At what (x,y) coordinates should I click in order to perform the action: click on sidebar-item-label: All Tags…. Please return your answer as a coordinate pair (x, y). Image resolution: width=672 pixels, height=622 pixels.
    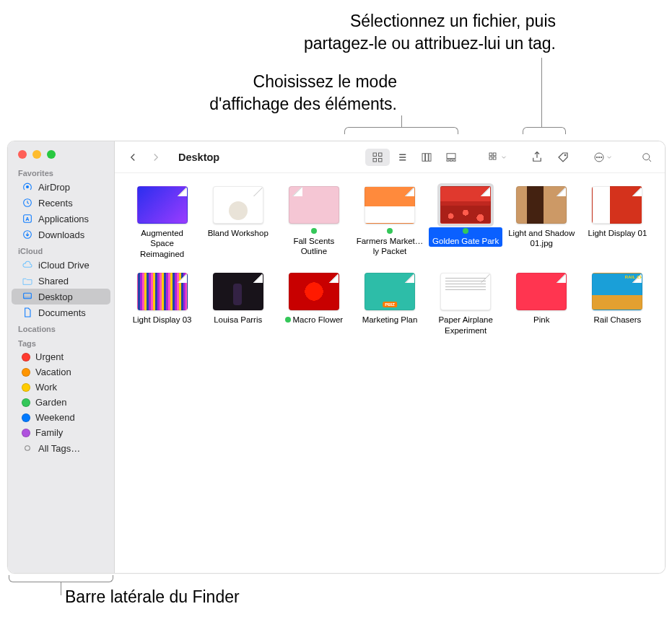
    Looking at the image, I should click on (59, 449).